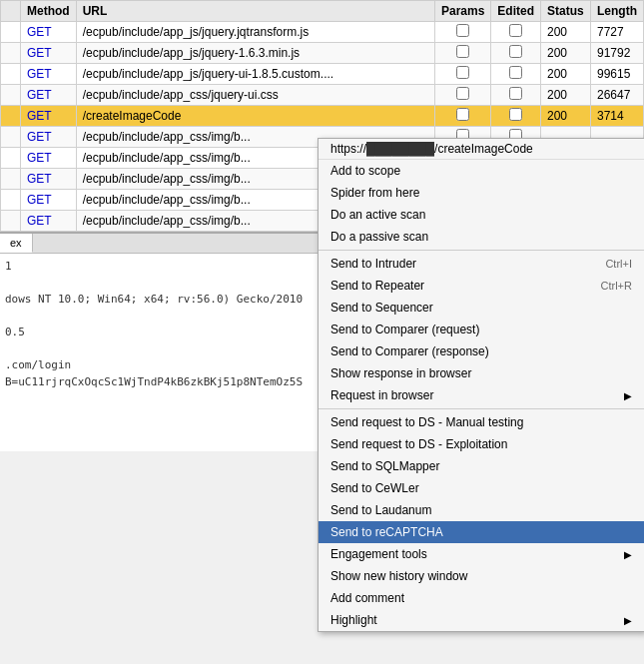 Image resolution: width=644 pixels, height=664 pixels. What do you see at coordinates (617, 32) in the screenshot?
I see `row-length: 7727` at bounding box center [617, 32].